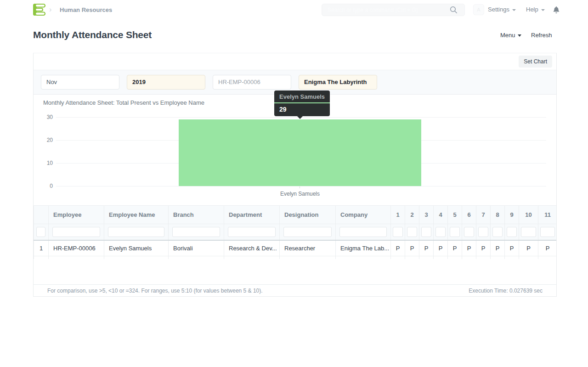 The width and height of the screenshot is (588, 367). Describe the element at coordinates (413, 215) in the screenshot. I see `column-header-day: 2` at that location.